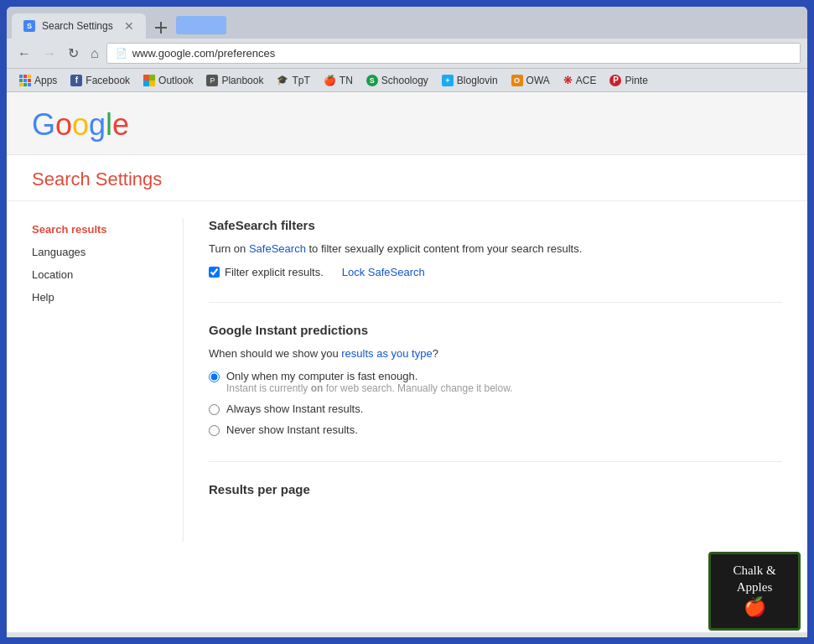 The image size is (814, 644). What do you see at coordinates (149, 80) in the screenshot?
I see `outlook-icon` at bounding box center [149, 80].